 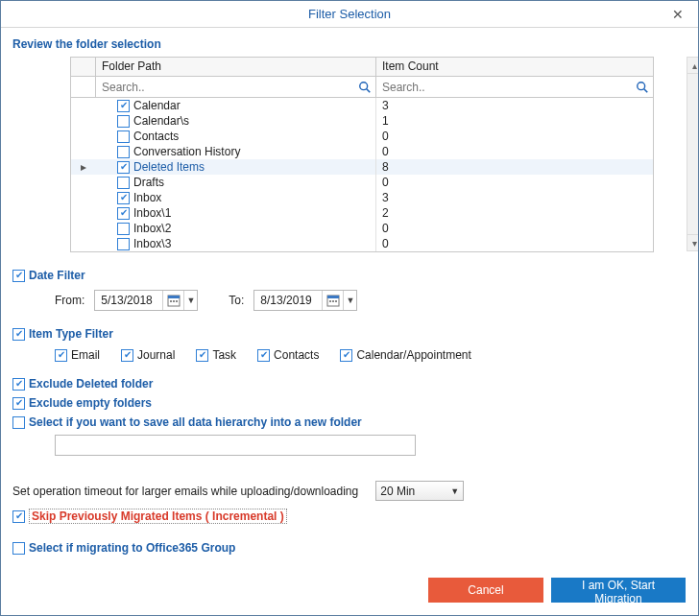 I want to click on office365-group-checkbox, so click(x=19, y=549).